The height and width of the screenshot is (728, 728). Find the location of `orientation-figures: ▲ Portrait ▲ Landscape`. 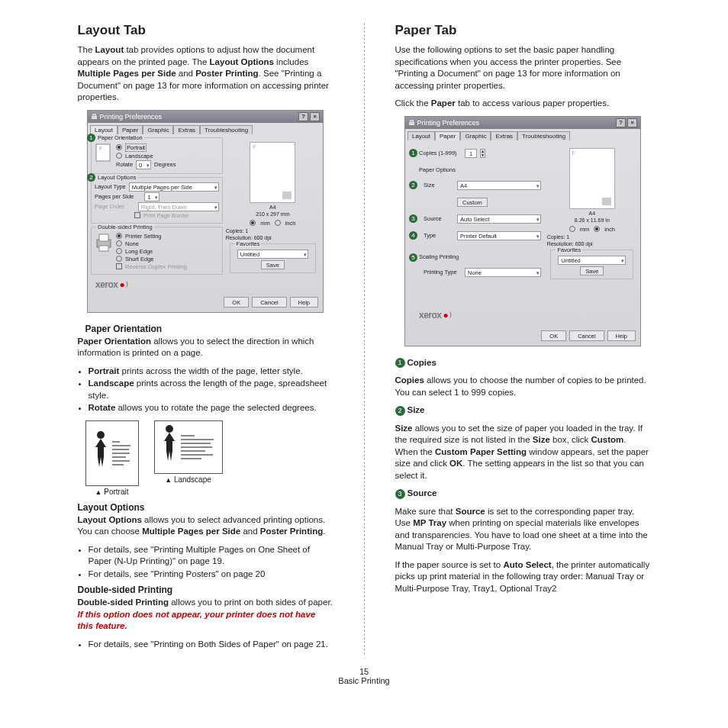

orientation-figures: ▲ Portrait ▲ Landscape is located at coordinates (209, 458).